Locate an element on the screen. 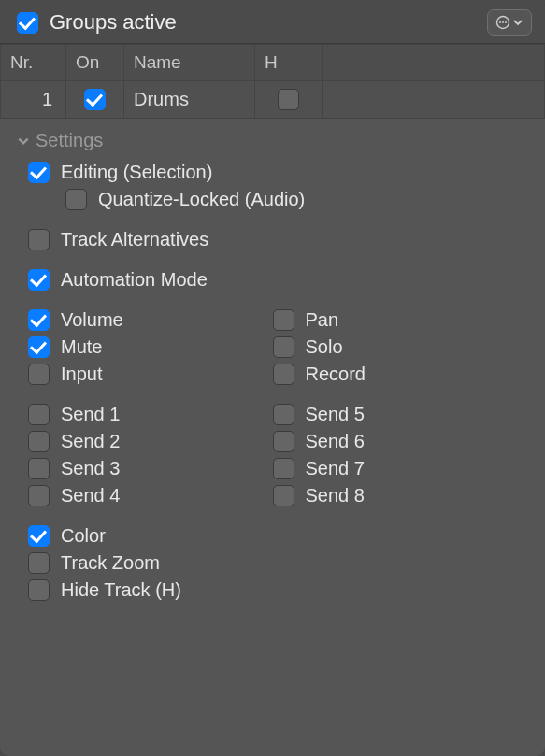 This screenshot has width=545, height=756. row-editing: Editing (Selection) is located at coordinates (273, 172).